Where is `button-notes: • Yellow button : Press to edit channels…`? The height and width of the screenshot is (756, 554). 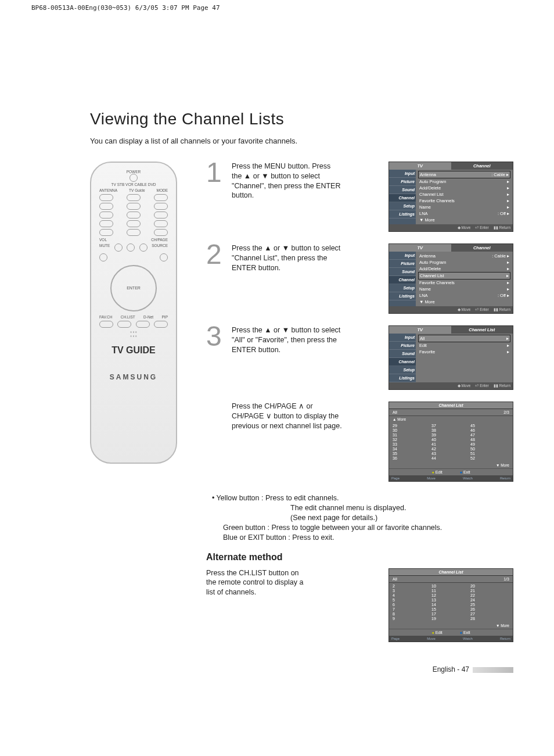
button-notes: • Yellow button : Press to edit channels… is located at coordinates (362, 518).